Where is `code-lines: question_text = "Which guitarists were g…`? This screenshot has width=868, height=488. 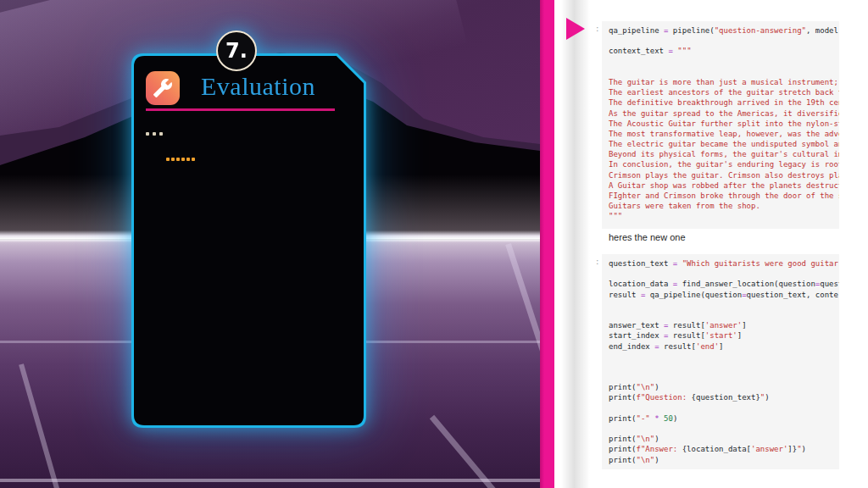
code-lines: question_text = "Which guitarists were g… is located at coordinates (724, 362).